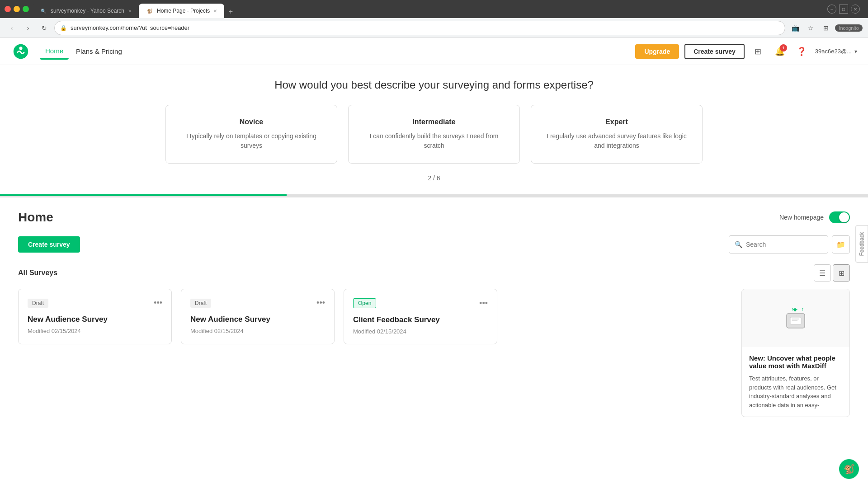  I want to click on yahoo-favicon: 🔍, so click(43, 11).